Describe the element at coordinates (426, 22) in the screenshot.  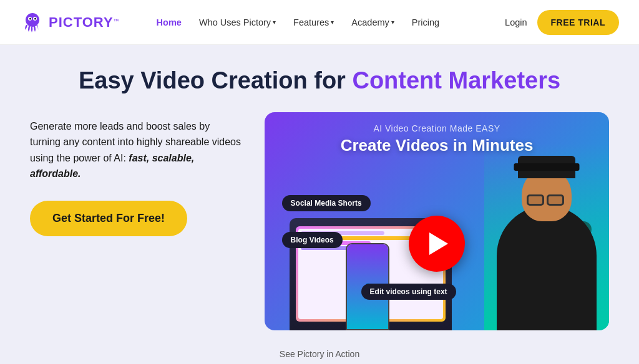
I see `nav-pricing: Pricing` at that location.